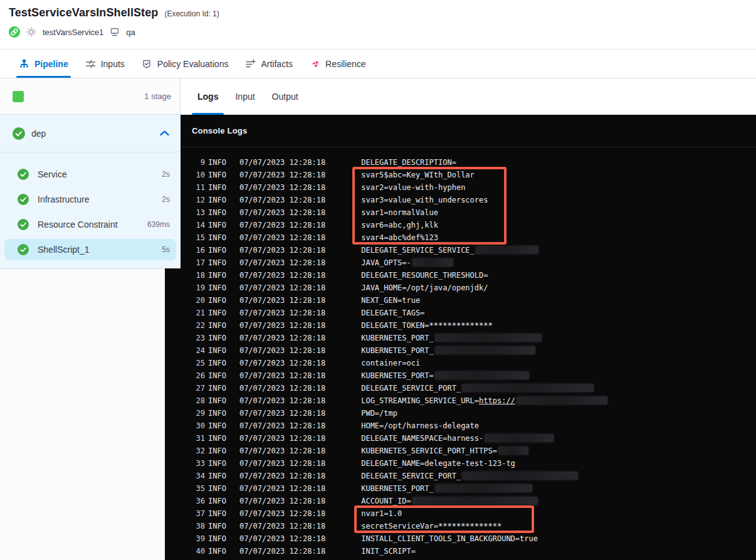 Image resolution: width=756 pixels, height=560 pixels. I want to click on tab-artifacts: Artifacts, so click(269, 64).